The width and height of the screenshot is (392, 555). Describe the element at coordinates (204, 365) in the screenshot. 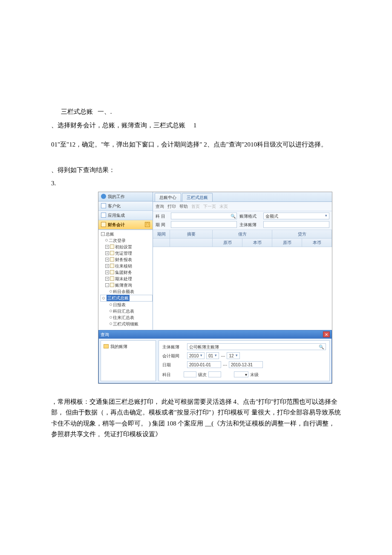

I see `date-from-input: 2010-01-01` at that location.